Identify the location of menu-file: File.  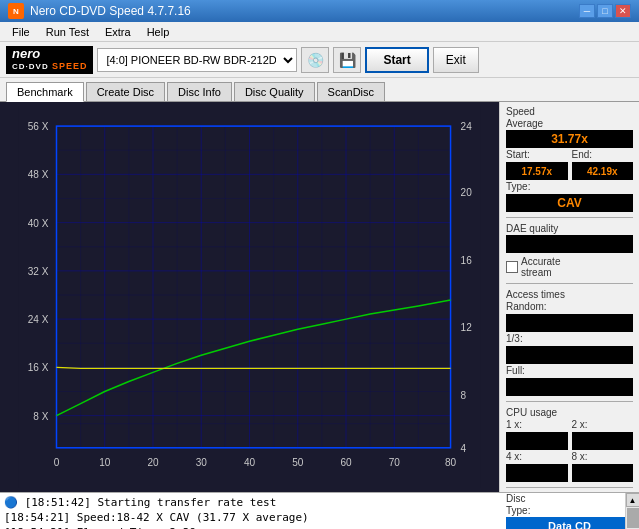
(21, 32).